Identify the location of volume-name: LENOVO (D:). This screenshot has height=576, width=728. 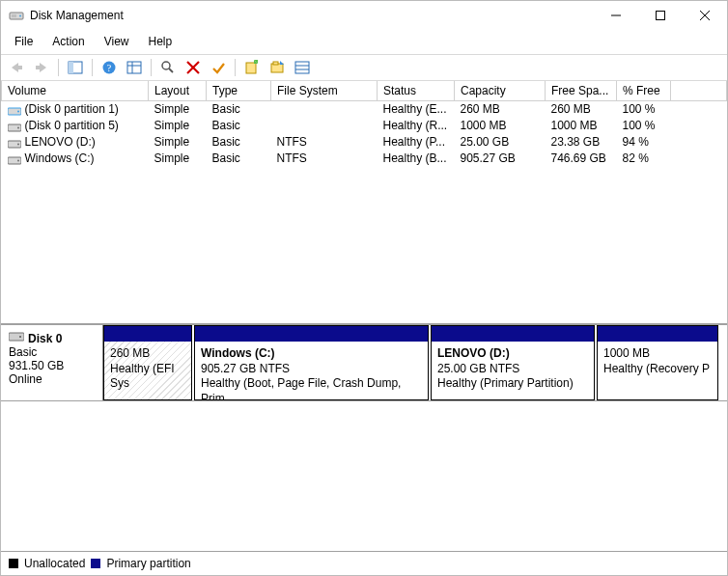
(60, 142).